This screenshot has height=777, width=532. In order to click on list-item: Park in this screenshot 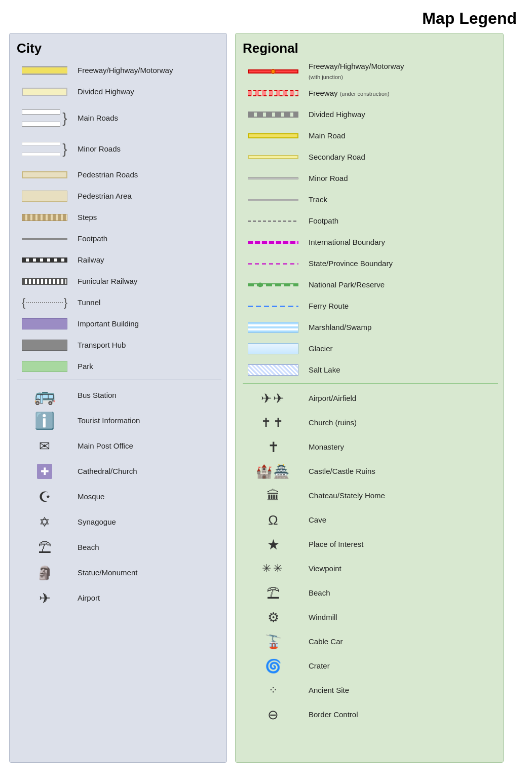, I will do `click(119, 366)`.